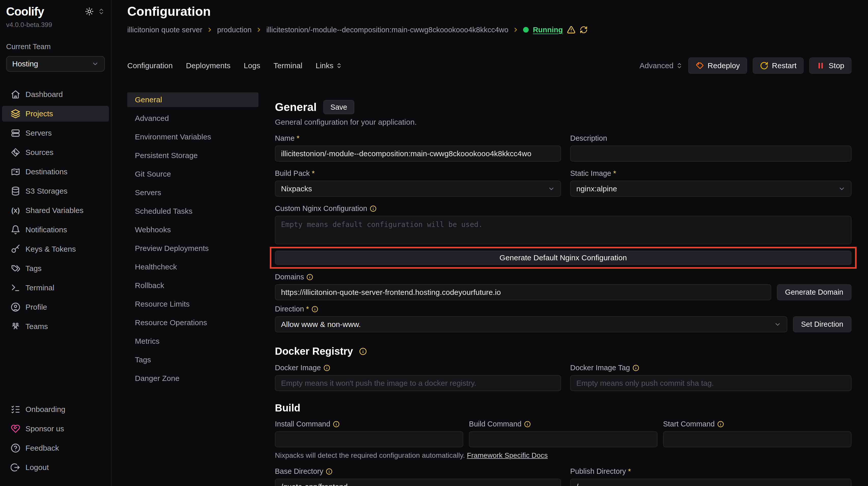 The height and width of the screenshot is (486, 868). What do you see at coordinates (563, 230) in the screenshot?
I see `custom-nginx-textarea` at bounding box center [563, 230].